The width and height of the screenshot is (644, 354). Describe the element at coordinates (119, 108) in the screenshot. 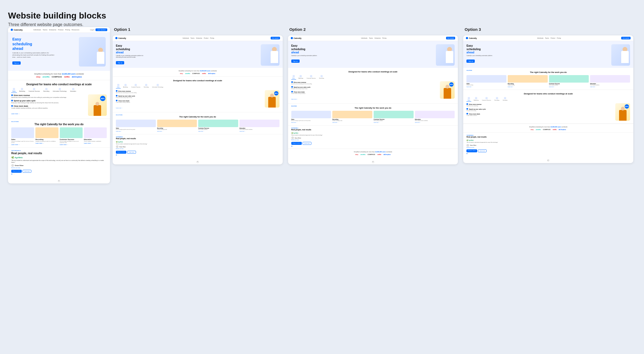

I see `opt1-learn-more: Learn more →` at that location.